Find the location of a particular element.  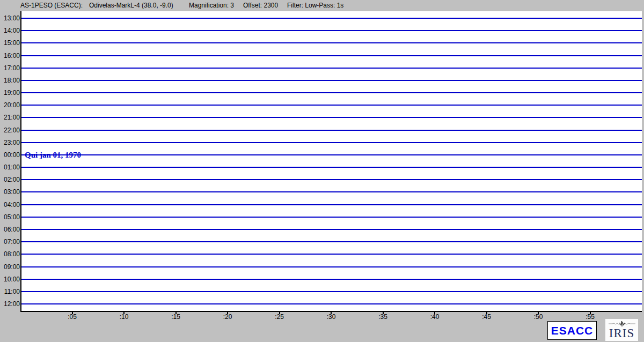

hour-label: 10:00 is located at coordinates (10, 279).